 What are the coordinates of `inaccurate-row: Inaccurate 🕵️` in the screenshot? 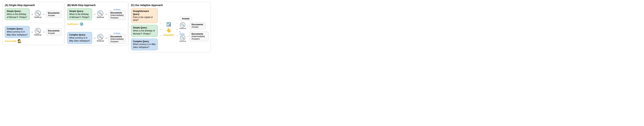 It's located at (34, 41).